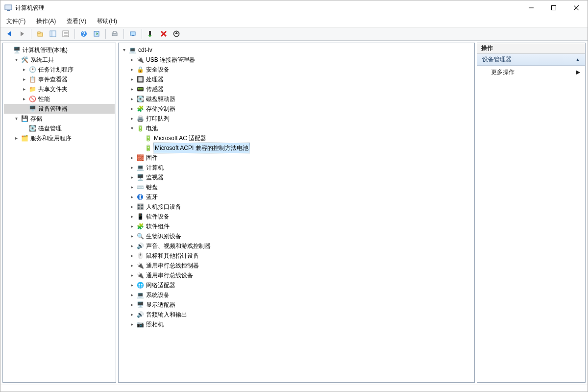 The height and width of the screenshot is (392, 588). I want to click on cat-cameras: ▸📷照相机, so click(296, 324).